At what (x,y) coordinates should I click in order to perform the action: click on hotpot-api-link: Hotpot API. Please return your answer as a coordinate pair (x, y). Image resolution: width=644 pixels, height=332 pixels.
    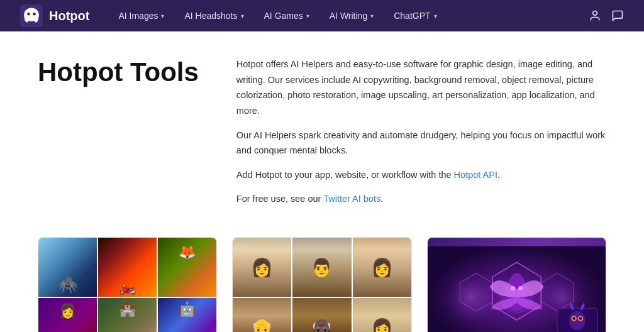
    Looking at the image, I should click on (475, 175).